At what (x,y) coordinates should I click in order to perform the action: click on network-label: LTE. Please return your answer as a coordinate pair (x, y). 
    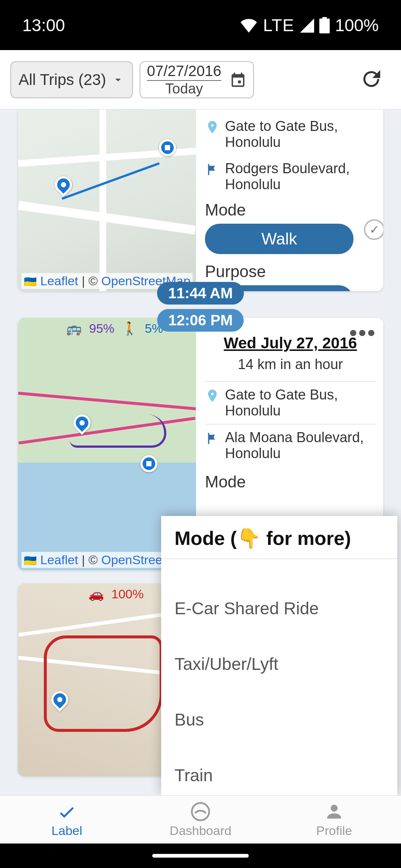
    Looking at the image, I should click on (278, 25).